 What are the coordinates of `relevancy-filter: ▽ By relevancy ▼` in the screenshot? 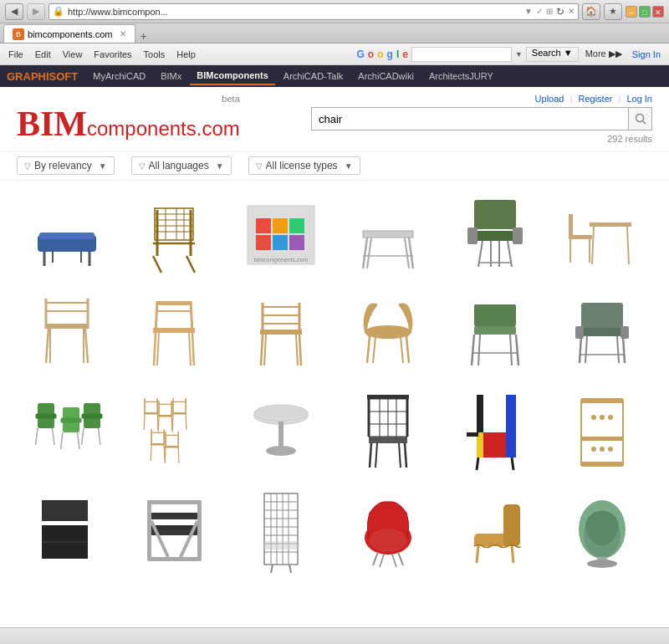 It's located at (65, 166).